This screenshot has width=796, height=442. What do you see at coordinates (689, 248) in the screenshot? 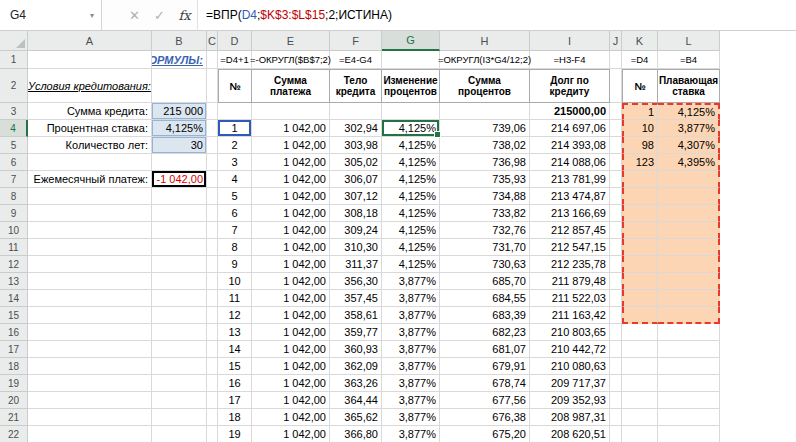
I see `cell-L11` at bounding box center [689, 248].